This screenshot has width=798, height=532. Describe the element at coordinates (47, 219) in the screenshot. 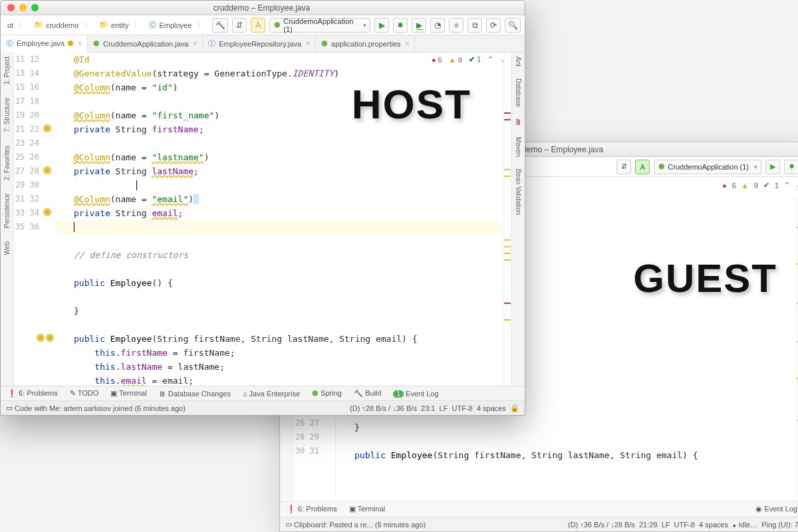

I see `gutter-marks: a a a a a` at that location.